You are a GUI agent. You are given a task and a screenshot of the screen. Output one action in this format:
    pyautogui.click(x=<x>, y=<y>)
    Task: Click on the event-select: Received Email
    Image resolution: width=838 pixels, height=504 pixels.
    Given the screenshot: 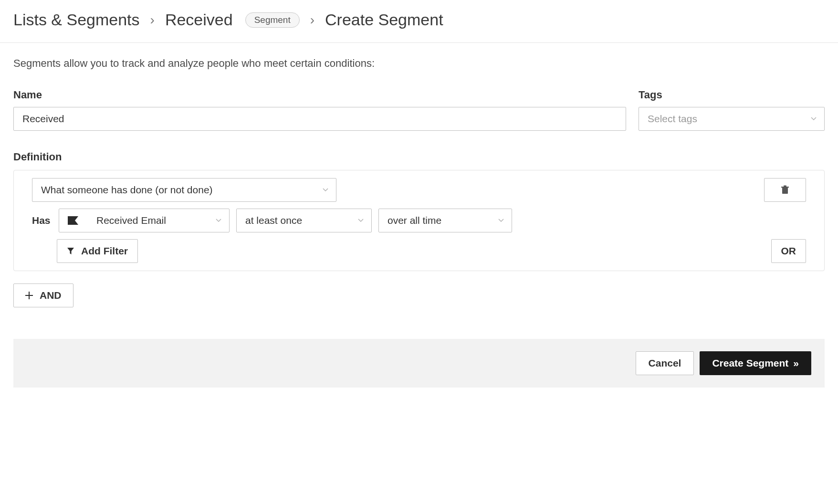 What is the action you would take?
    pyautogui.click(x=144, y=220)
    